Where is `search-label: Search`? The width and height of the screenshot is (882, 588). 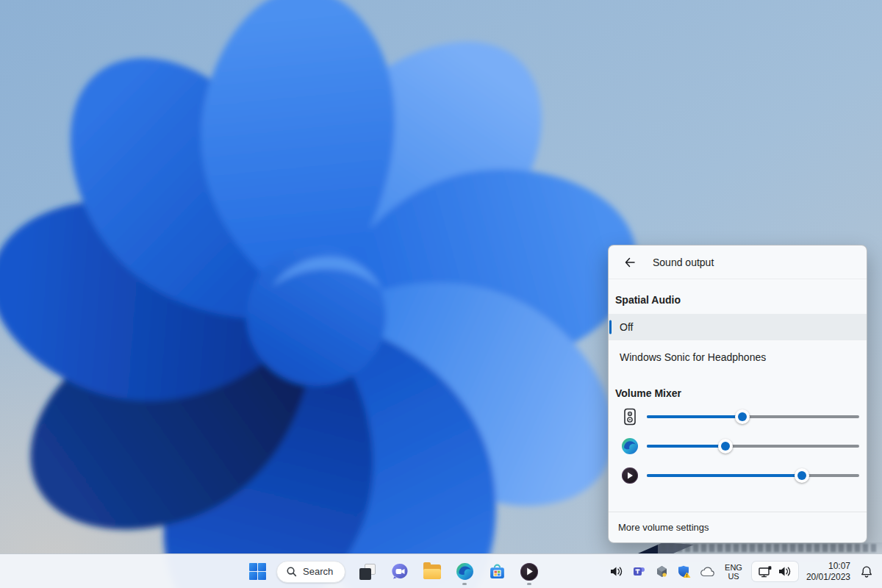
search-label: Search is located at coordinates (318, 572).